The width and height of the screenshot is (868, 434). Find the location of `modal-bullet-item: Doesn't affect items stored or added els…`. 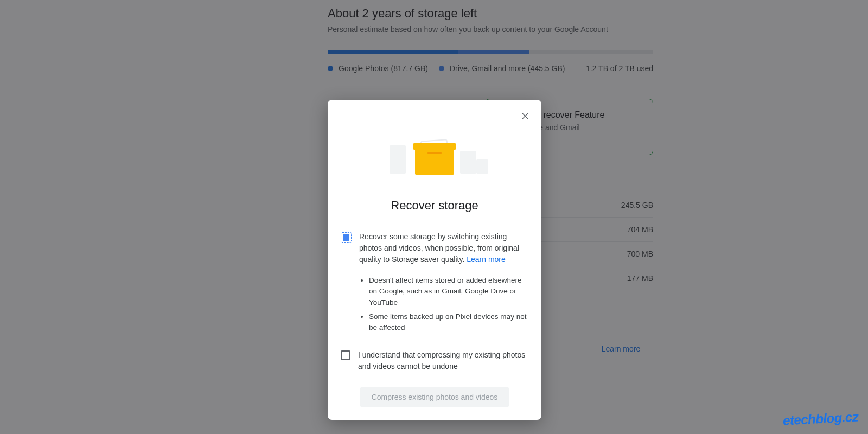

modal-bullet-item: Doesn't affect items stored or added els… is located at coordinates (449, 292).